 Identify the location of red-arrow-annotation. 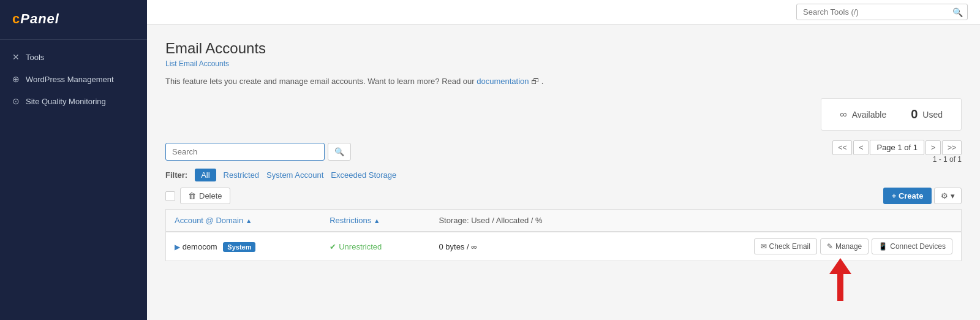
(840, 280).